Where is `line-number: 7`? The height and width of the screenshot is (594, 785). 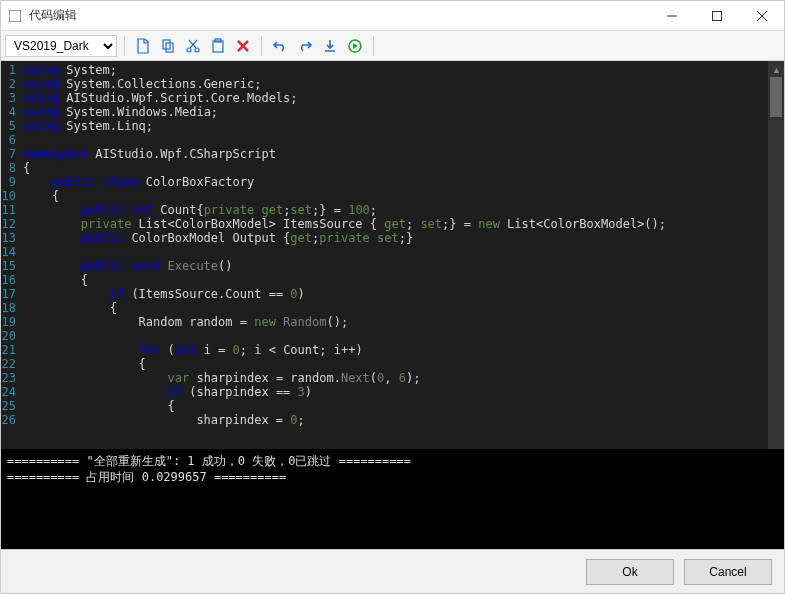 line-number: 7 is located at coordinates (8, 154).